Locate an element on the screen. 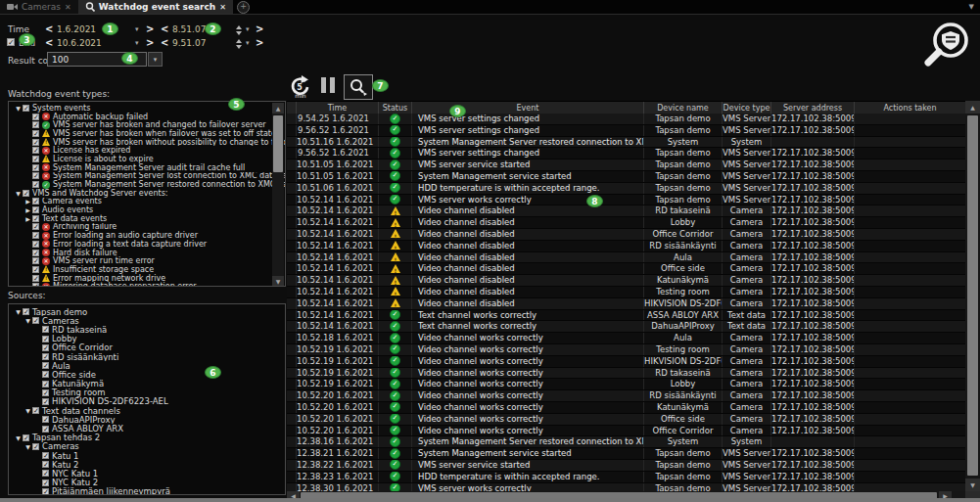  column-header-actions-taken: Actions taken is located at coordinates (910, 108).